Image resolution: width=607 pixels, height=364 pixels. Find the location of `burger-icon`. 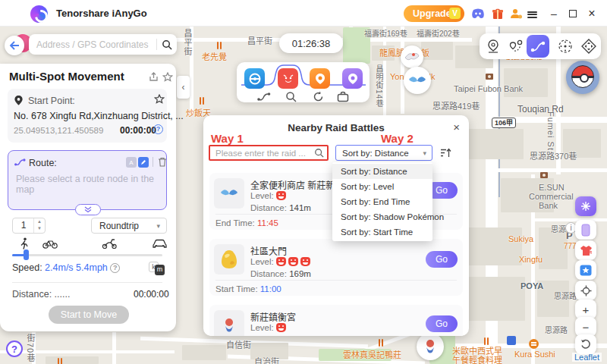

burger-icon is located at coordinates (534, 344).